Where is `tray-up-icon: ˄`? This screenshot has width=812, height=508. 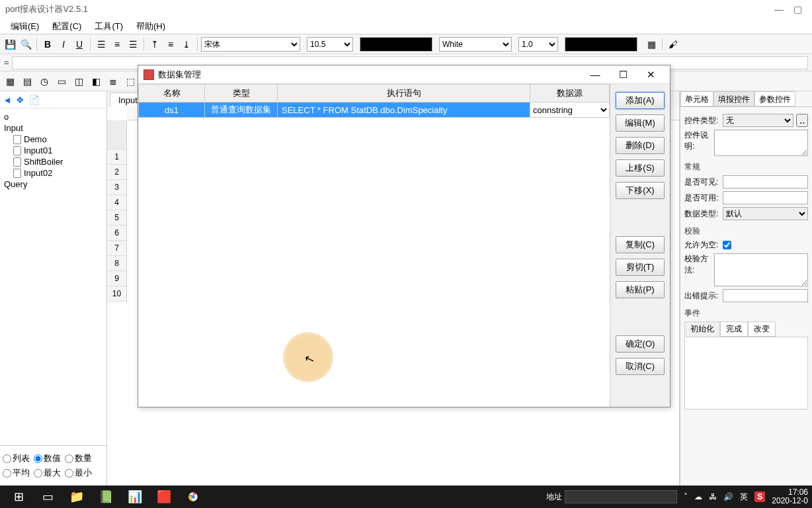
tray-up-icon: ˄ is located at coordinates (686, 497).